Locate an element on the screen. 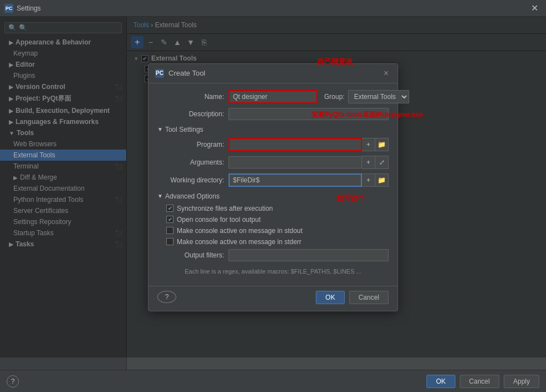 This screenshot has height=392, width=546. bottom-bar: ? OK Cancel Apply is located at coordinates (273, 381).